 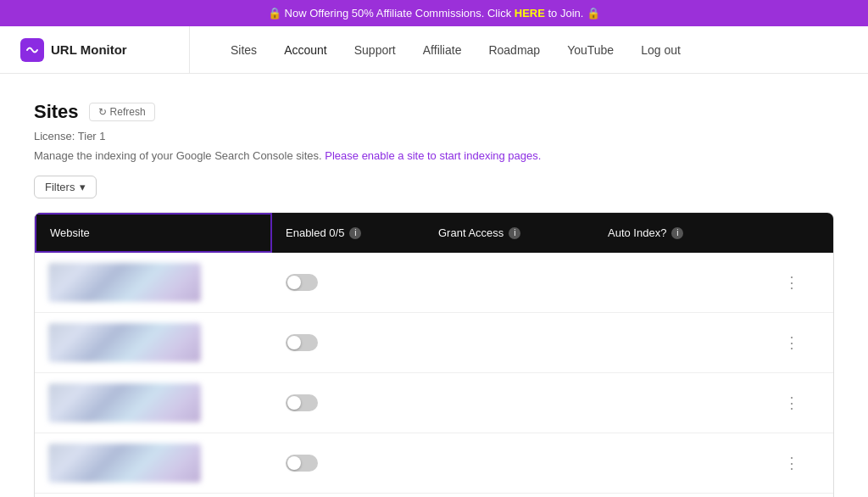 What do you see at coordinates (32, 50) in the screenshot?
I see `logo-icon` at bounding box center [32, 50].